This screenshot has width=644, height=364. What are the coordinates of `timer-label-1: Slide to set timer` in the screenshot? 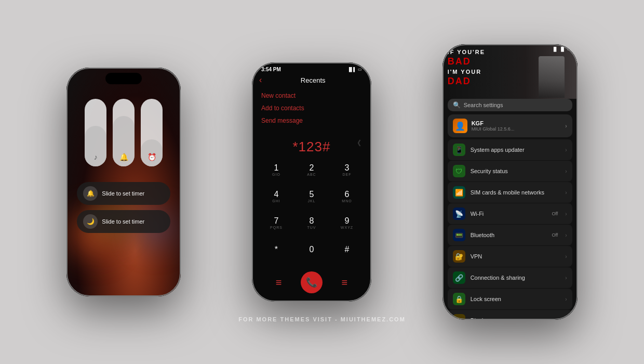 It's located at (123, 193).